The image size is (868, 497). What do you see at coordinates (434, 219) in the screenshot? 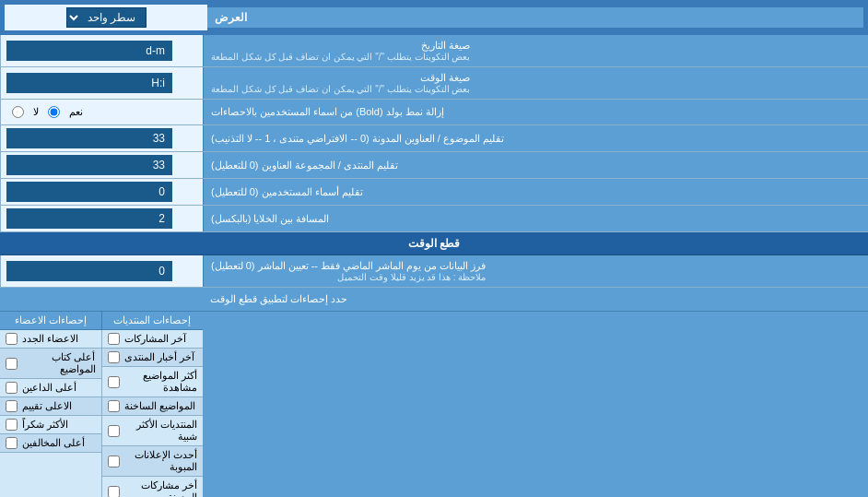
I see `cell-spacing-row: المسافة بين الخلايا (بالبكسل)` at bounding box center [434, 219].